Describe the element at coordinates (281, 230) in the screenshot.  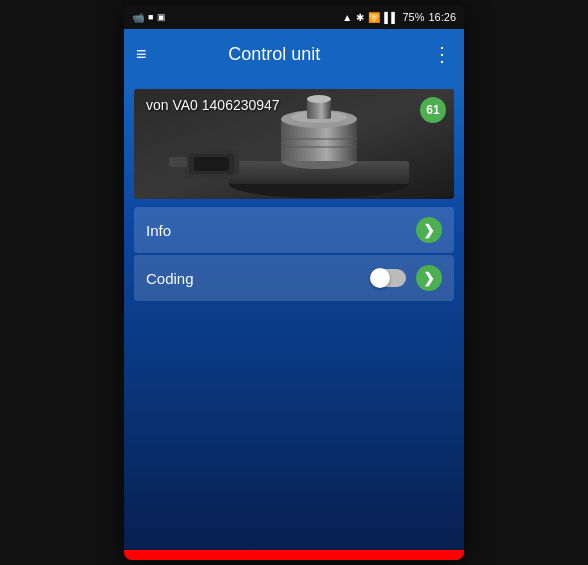
I see `info-label: Info` at that location.